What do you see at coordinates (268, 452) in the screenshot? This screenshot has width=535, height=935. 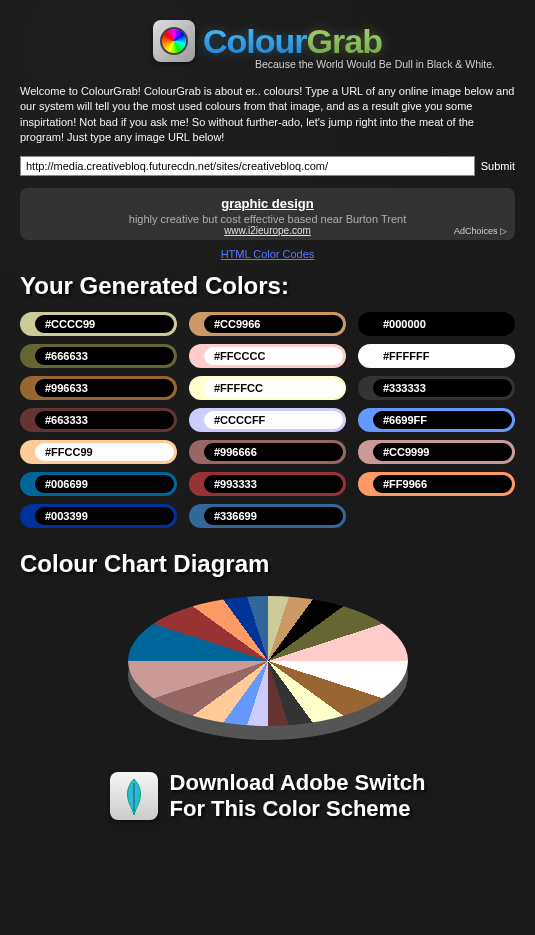 I see `color-pill: #996666` at bounding box center [268, 452].